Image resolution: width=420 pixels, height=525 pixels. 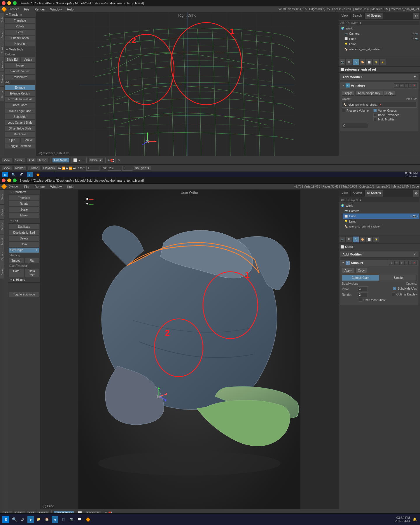 What do you see at coordinates (20, 77) in the screenshot?
I see `randomize-btn: Randomize` at bounding box center [20, 77].